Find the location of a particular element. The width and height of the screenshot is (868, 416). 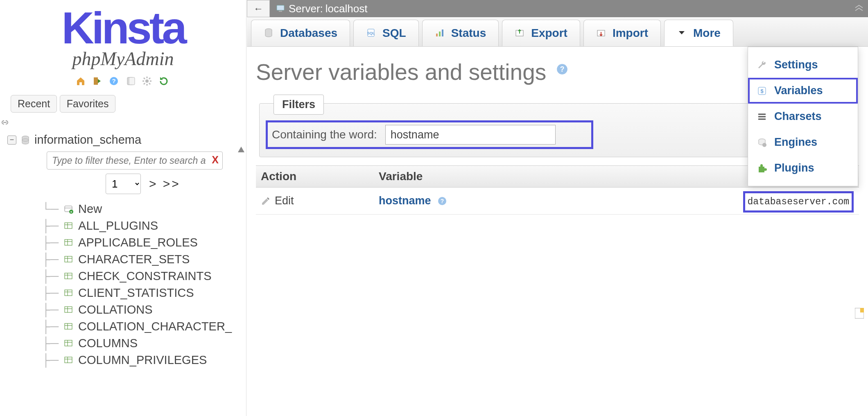

tab-label: More is located at coordinates (707, 33).